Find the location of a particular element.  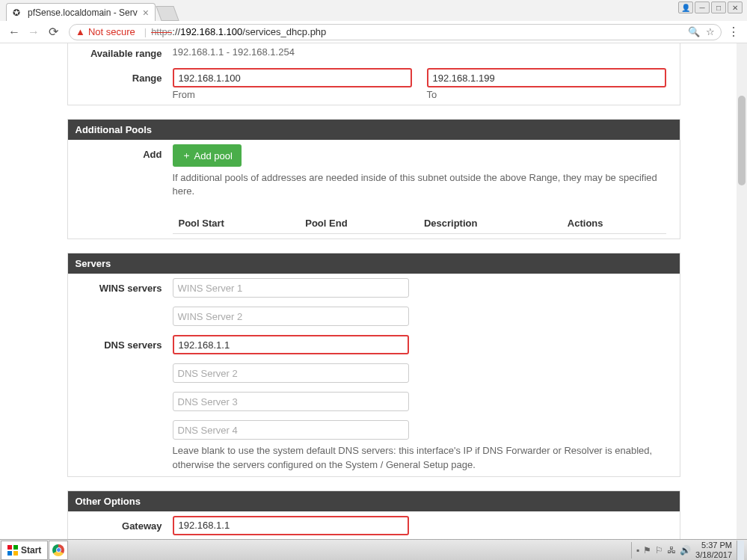

other-options-header: Other Options is located at coordinates (374, 501).